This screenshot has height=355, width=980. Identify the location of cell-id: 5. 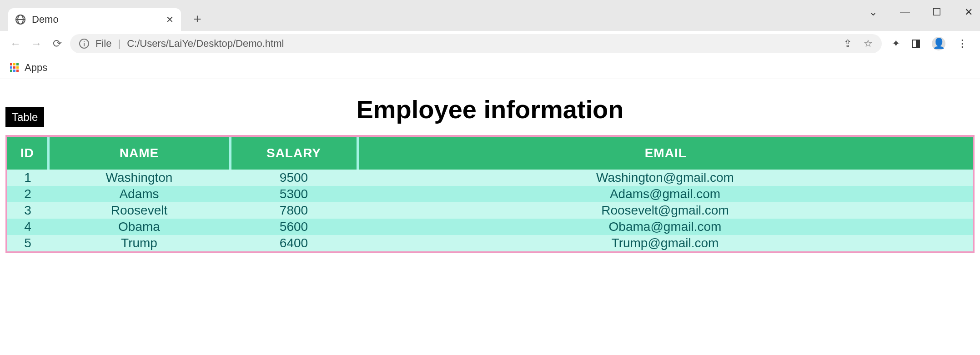
(28, 243).